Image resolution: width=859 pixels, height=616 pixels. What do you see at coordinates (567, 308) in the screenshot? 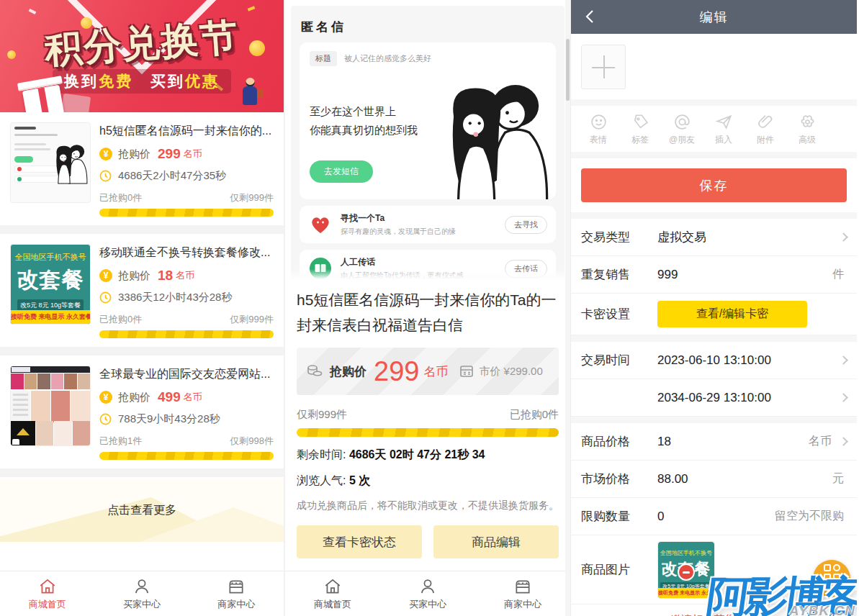
I see `scrollbar-track` at bounding box center [567, 308].